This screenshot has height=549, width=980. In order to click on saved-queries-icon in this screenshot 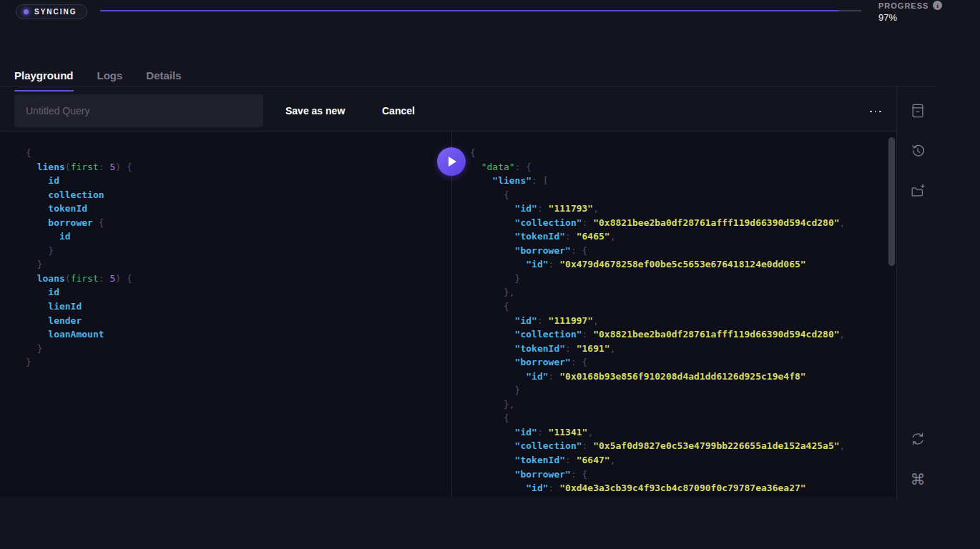, I will do `click(918, 111)`.